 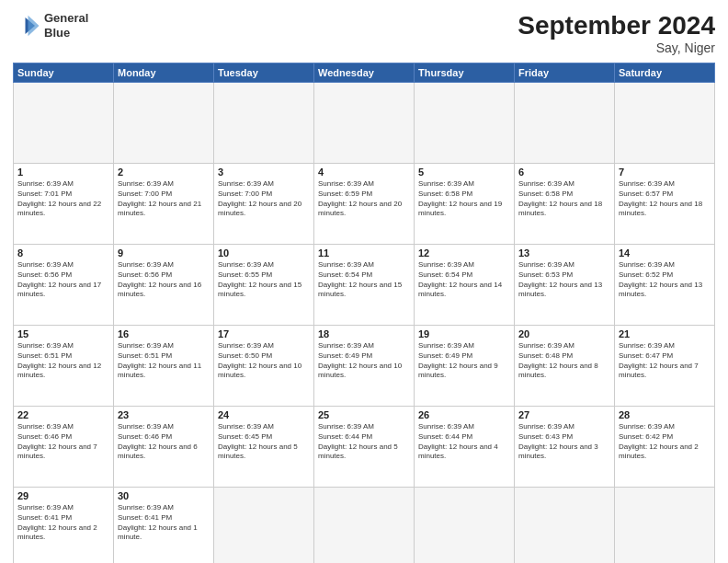 I want to click on day-info: Sunrise: 6:39 AMSunset: 6:51 PMDaylight:…, so click(x=63, y=361).